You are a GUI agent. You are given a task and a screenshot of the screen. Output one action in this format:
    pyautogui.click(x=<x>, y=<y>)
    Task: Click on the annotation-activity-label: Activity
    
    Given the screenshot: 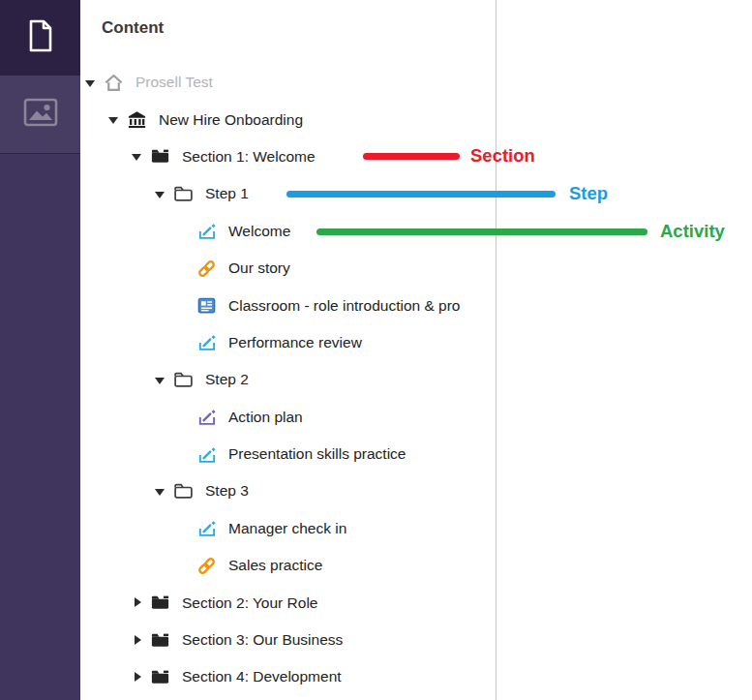 What is the action you would take?
    pyautogui.click(x=693, y=231)
    